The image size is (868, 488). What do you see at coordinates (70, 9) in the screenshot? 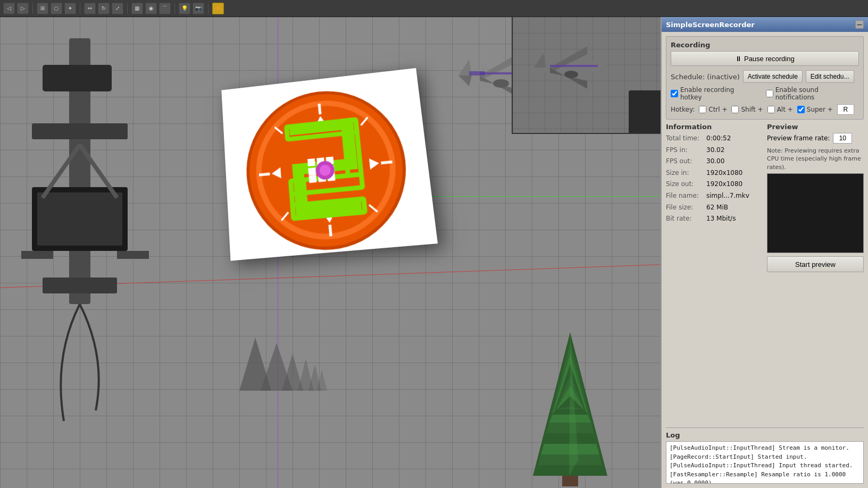
I see `edit-mode-icon: ✦` at bounding box center [70, 9].